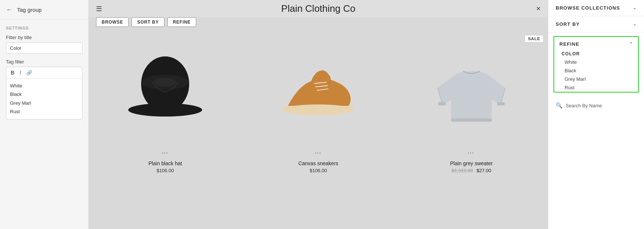  Describe the element at coordinates (44, 73) in the screenshot. I see `tag-filter-toolbar: B I 🔗` at that location.